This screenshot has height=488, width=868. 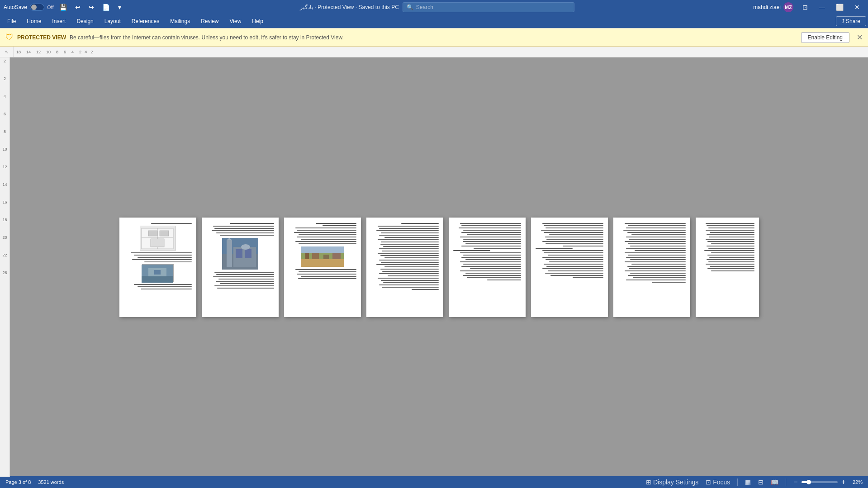 What do you see at coordinates (807, 7) in the screenshot?
I see `titlebar-right: mahdi ziaei MZ ⊡ — ⬜ ✕` at bounding box center [807, 7].